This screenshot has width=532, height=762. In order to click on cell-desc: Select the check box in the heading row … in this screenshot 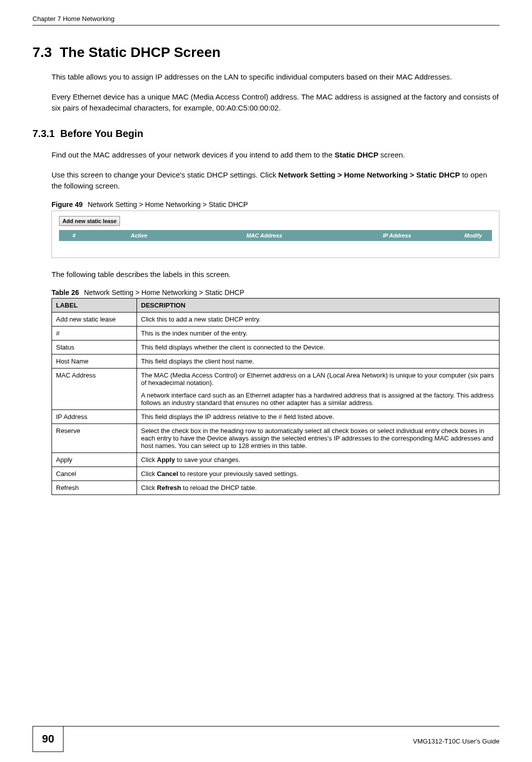, I will do `click(318, 438)`.